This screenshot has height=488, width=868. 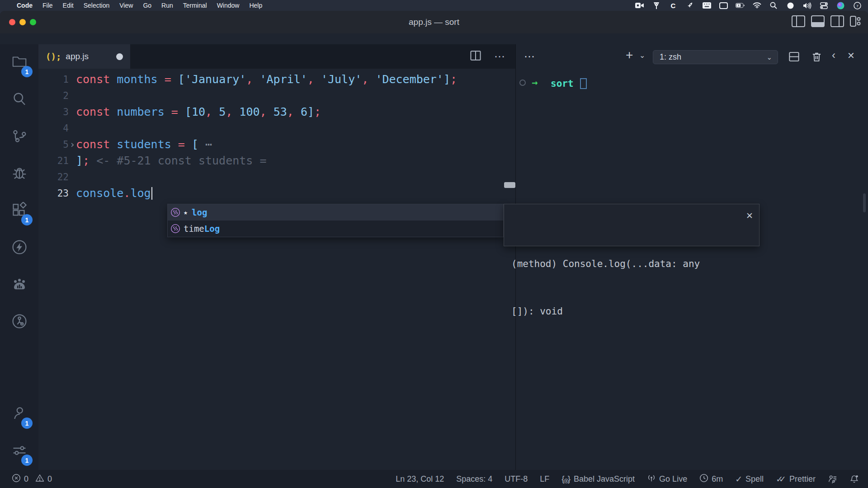 I want to click on rocket-icon, so click(x=690, y=5).